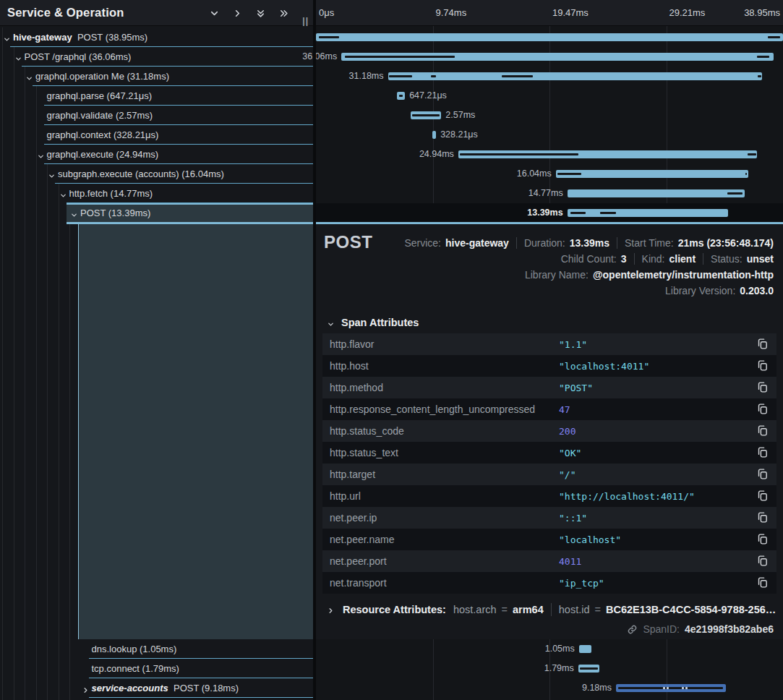 This screenshot has width=783, height=700. I want to click on span-row-graphql.parse: graphql.parse (647.21μs), so click(156, 95).